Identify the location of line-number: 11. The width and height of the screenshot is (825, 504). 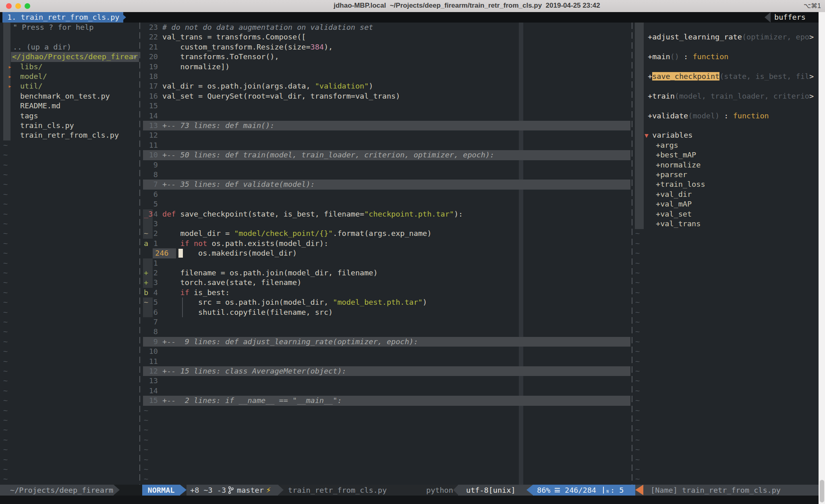
(151, 145).